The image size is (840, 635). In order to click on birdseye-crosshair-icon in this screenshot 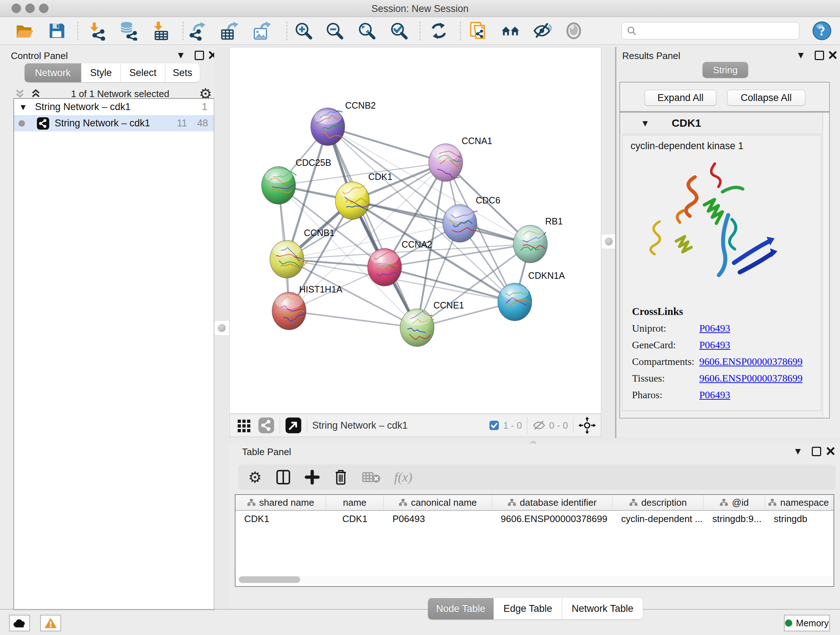, I will do `click(587, 426)`.